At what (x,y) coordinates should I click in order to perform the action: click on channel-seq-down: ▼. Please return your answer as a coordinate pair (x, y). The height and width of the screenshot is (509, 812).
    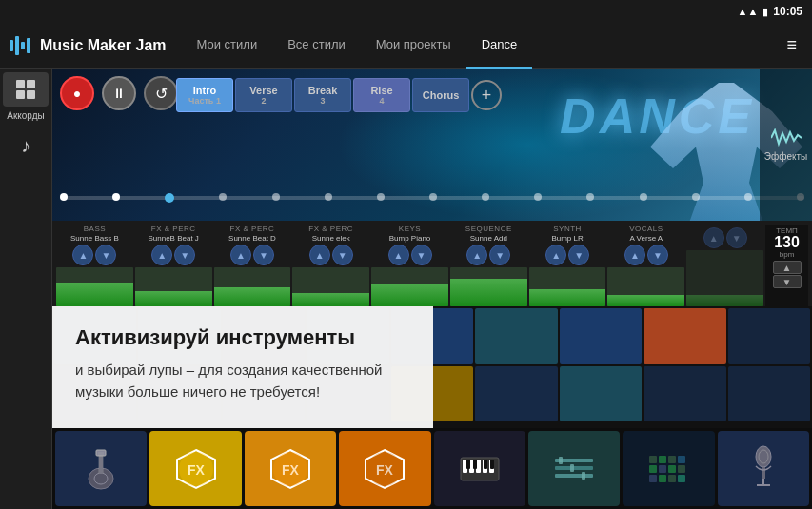
    Looking at the image, I should click on (500, 255).